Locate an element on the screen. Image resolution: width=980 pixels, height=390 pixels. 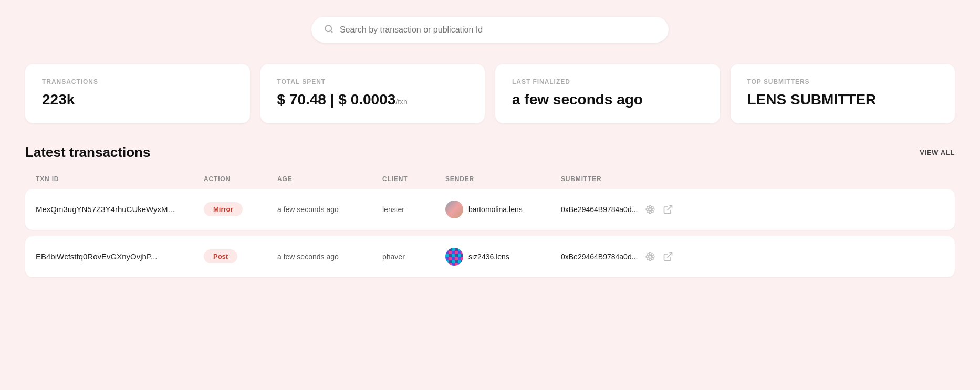
stat-card-transactions: TRANSACTIONS 223k is located at coordinates (138, 93).